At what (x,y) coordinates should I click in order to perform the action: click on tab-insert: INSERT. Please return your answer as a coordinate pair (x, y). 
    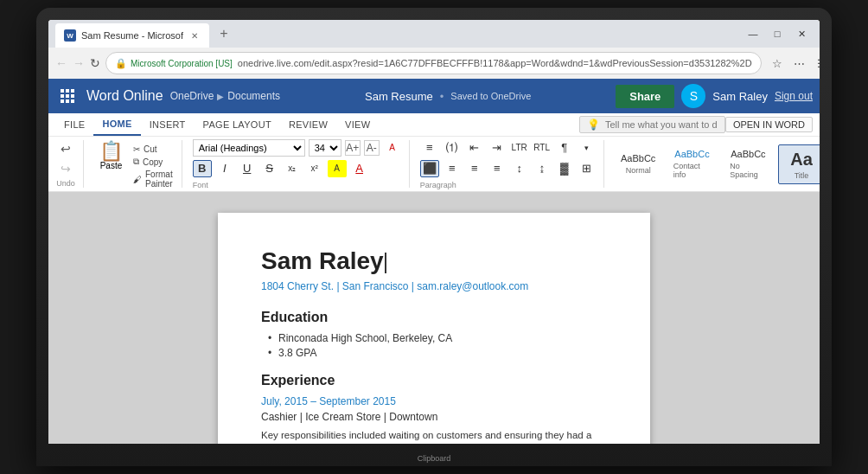
    Looking at the image, I should click on (168, 125).